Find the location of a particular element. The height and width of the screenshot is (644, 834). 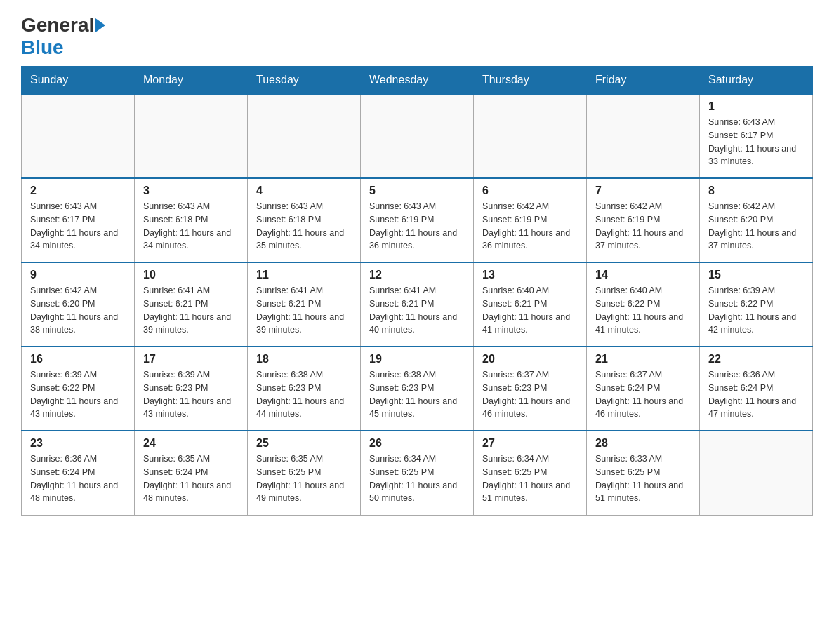

calendar-cell: 14Sunrise: 6:40 AMSunset: 6:22 PMDayligh… is located at coordinates (643, 304).